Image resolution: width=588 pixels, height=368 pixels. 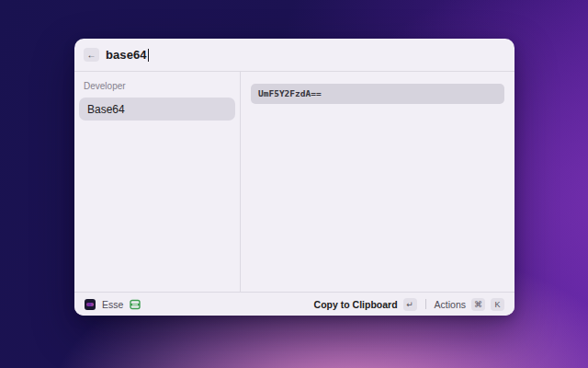 I want to click on back-button: ←, so click(x=92, y=55).